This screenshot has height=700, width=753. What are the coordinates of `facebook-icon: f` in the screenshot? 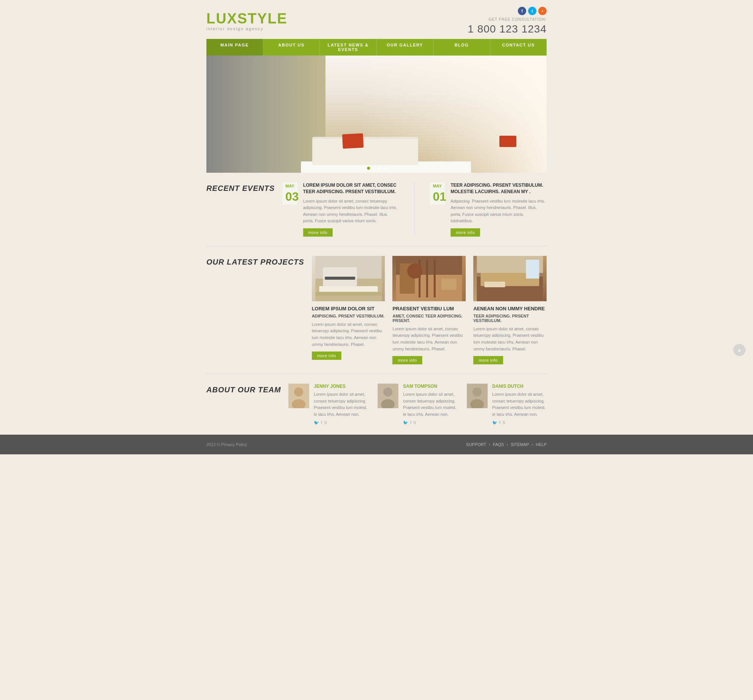 It's located at (522, 11).